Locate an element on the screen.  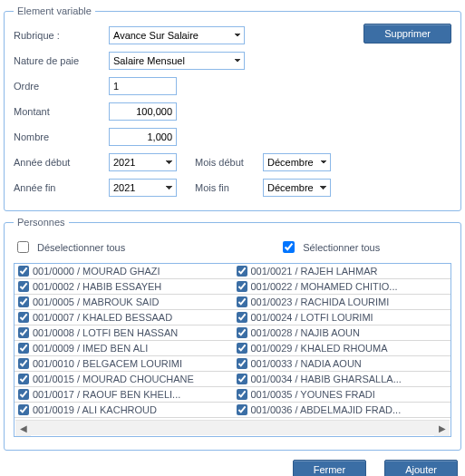
list-item: 001/0008 / LOTFI BEN HASSAN is located at coordinates (123, 334).